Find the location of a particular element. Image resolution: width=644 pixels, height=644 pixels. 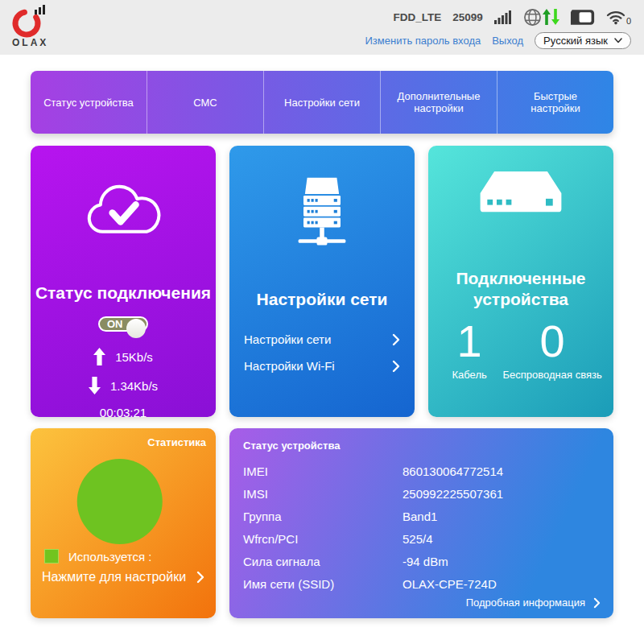

toggle-knob is located at coordinates (136, 328).